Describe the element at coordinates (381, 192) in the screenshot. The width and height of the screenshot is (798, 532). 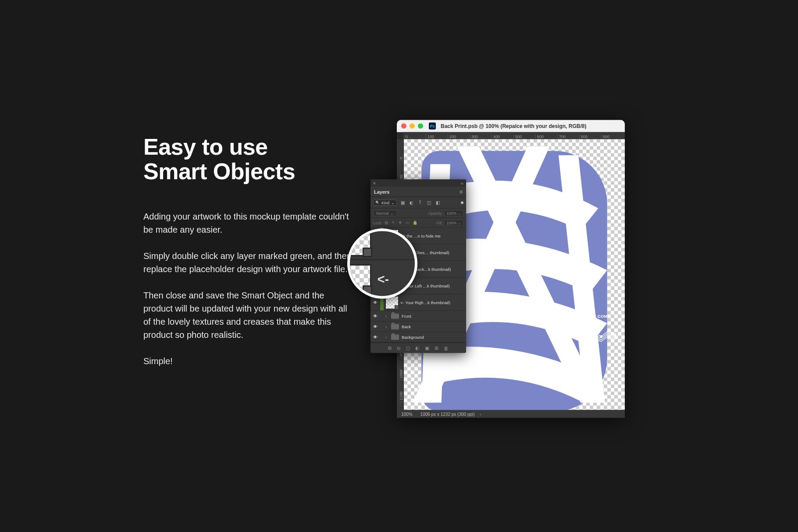
I see `layers-tab-label: Layers` at that location.